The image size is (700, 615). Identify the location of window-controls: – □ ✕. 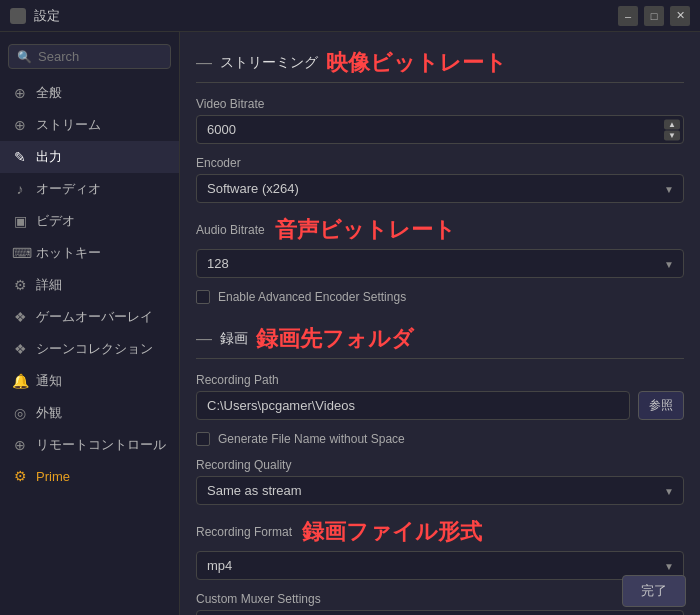
(654, 16).